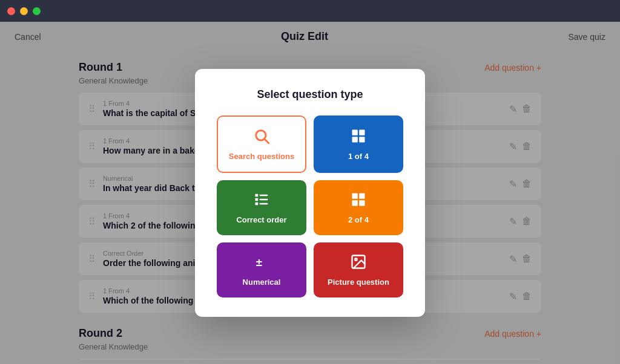 The height and width of the screenshot is (364, 620). Describe the element at coordinates (262, 282) in the screenshot. I see `numerical-label: Numerical` at that location.